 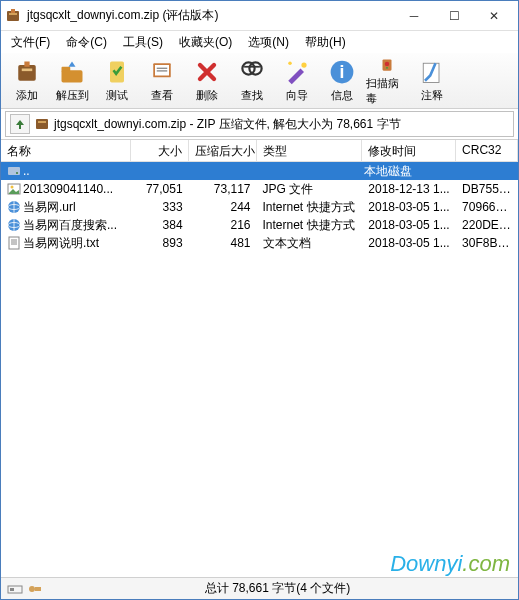 I want to click on info-button: i信息, so click(x=342, y=81).